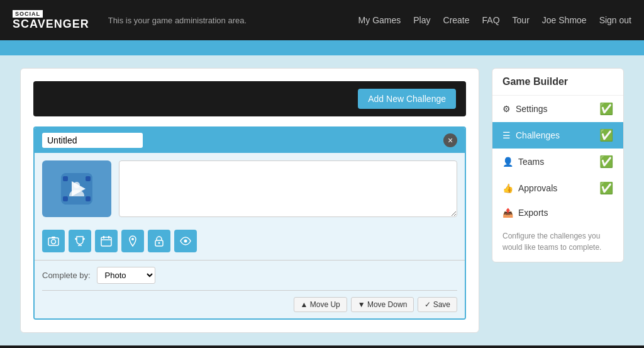 The width and height of the screenshot is (644, 348). I want to click on right-panel: Game Builder ⚙ Settings ✅ ☰ Challenges ✅…, so click(558, 165).